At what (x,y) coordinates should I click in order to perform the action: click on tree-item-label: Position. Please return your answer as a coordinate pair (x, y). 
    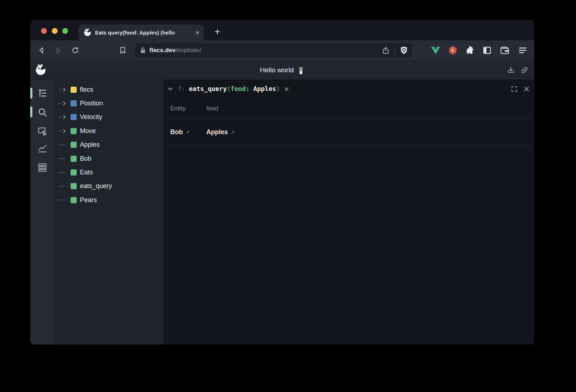
    Looking at the image, I should click on (91, 104).